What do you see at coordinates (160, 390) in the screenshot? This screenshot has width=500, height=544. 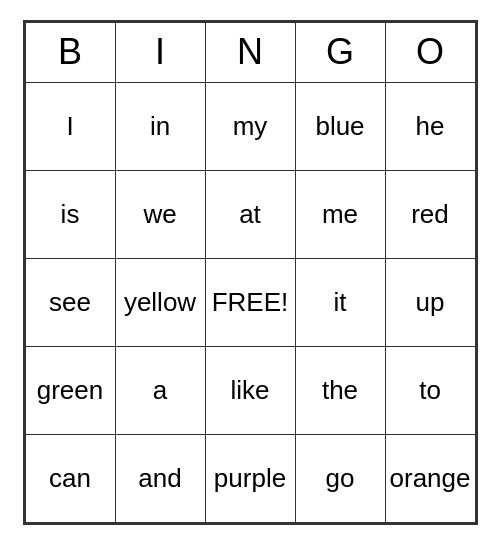 I see `cell-r3-c1: a` at bounding box center [160, 390].